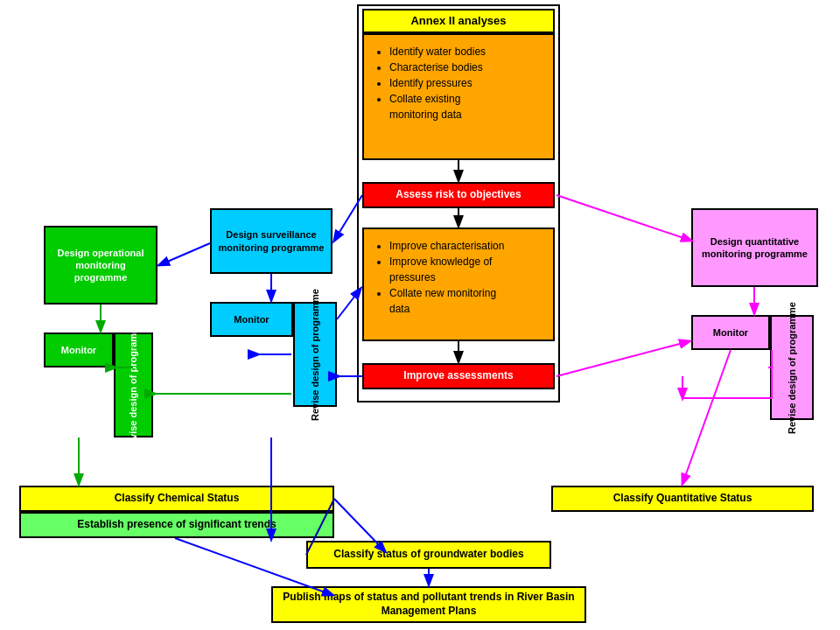  I want to click on revise-centre-box: Revise design of programme, so click(315, 354).